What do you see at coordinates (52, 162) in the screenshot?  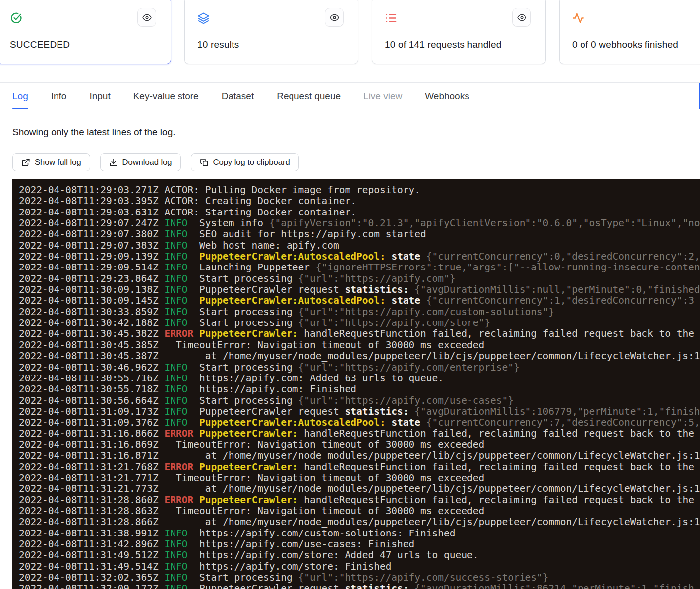 I see `show-full-log-button: Show full log` at bounding box center [52, 162].